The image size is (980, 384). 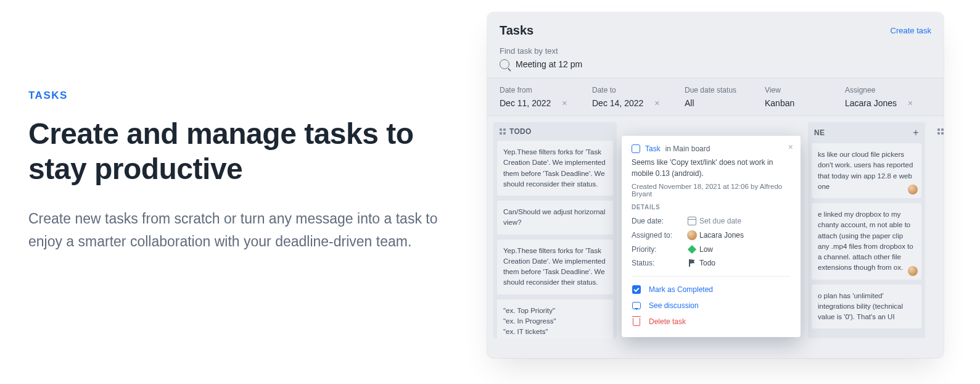 I want to click on priority-icon, so click(x=692, y=249).